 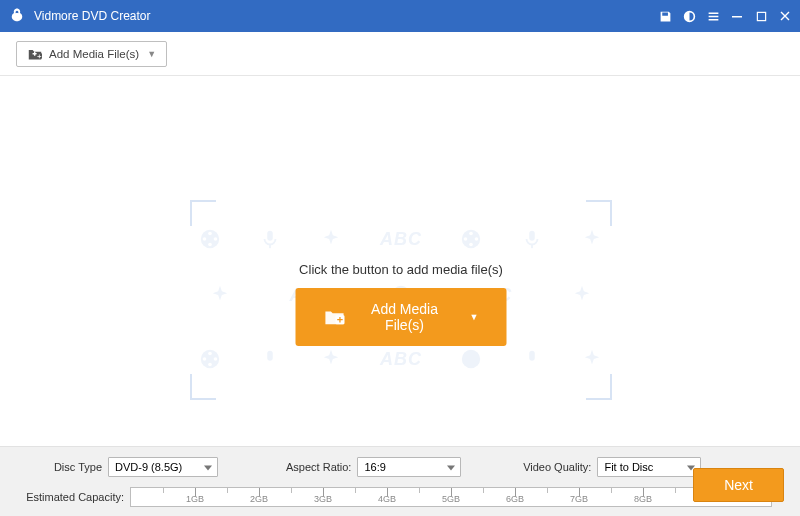 What do you see at coordinates (17, 16) in the screenshot?
I see `app-logo-icon` at bounding box center [17, 16].